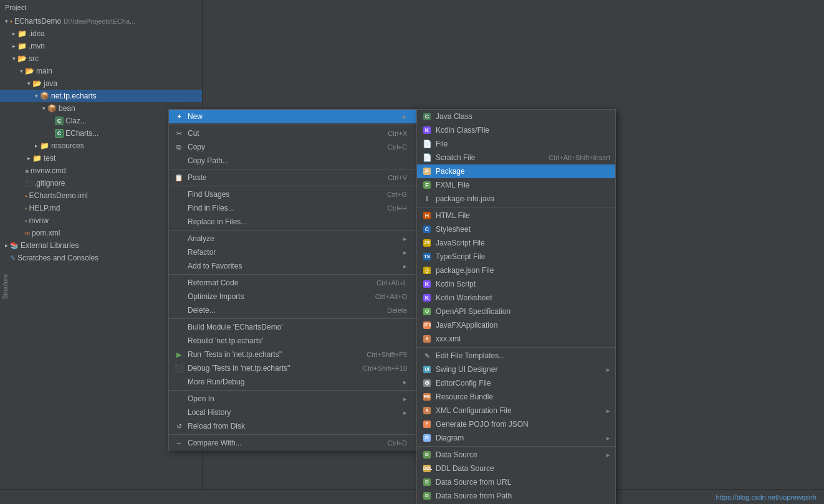  I want to click on mvnw-label: mvnw, so click(39, 221).